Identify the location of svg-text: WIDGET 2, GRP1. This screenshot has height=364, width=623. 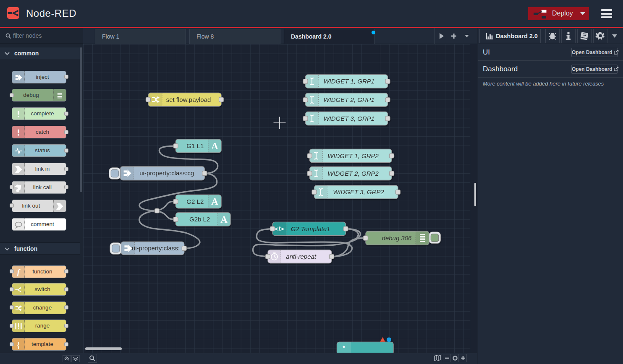
(349, 100).